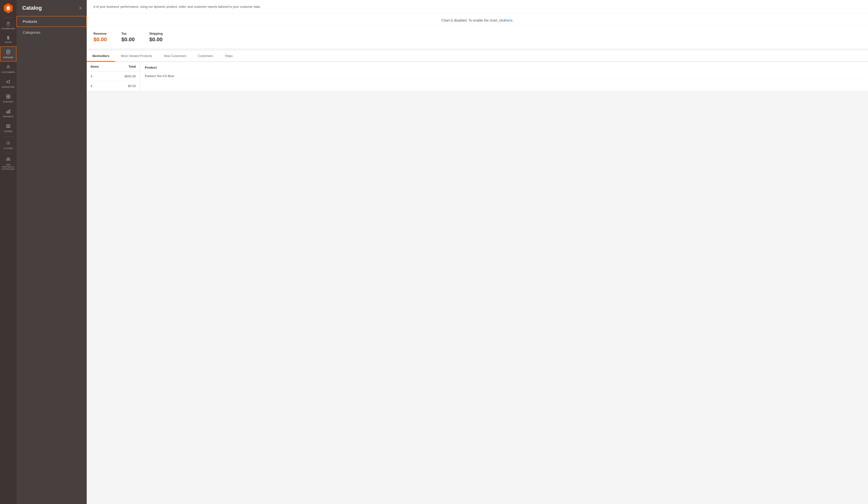 The width and height of the screenshot is (868, 504). I want to click on row-0-items: 4, so click(105, 76).